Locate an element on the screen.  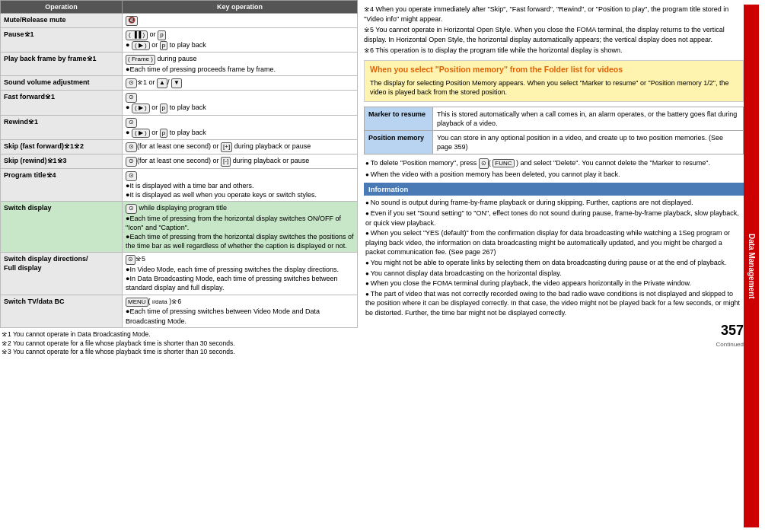
page-footer: 357 Continued is located at coordinates (554, 335).